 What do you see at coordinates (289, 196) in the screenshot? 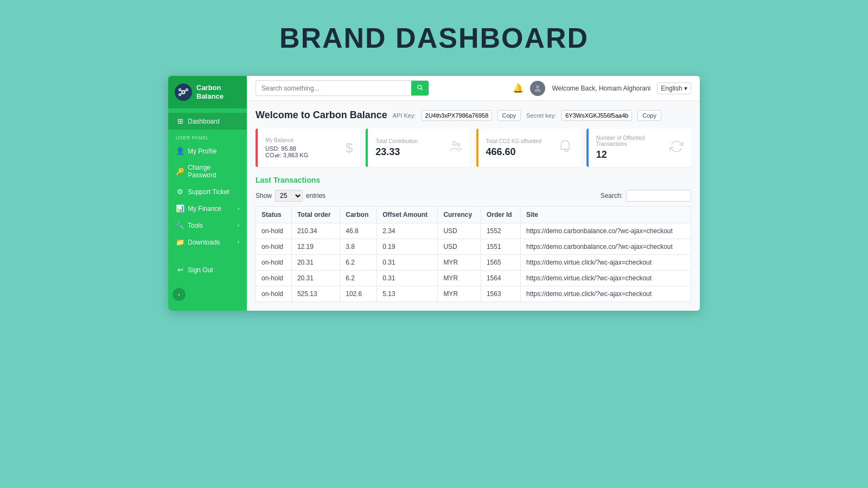
I see `entries-select: 25 10 50 100` at bounding box center [289, 196].